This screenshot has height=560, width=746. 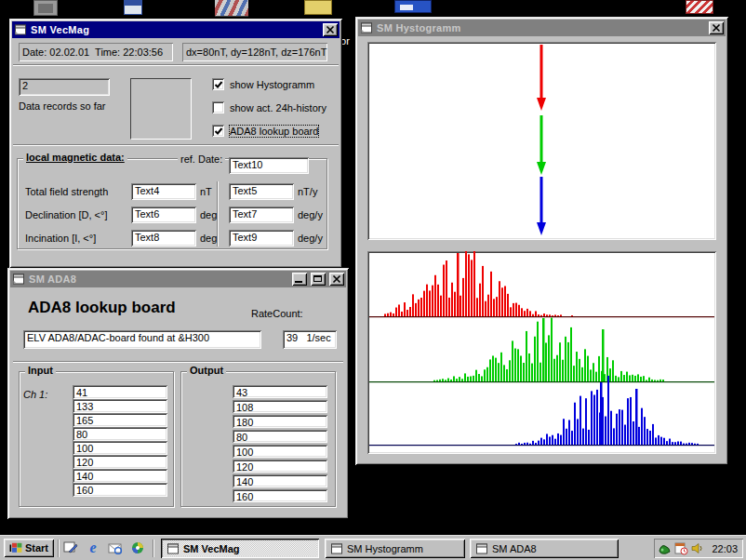 I want to click on ada8-titlebar: SM ADA8, so click(x=179, y=279).